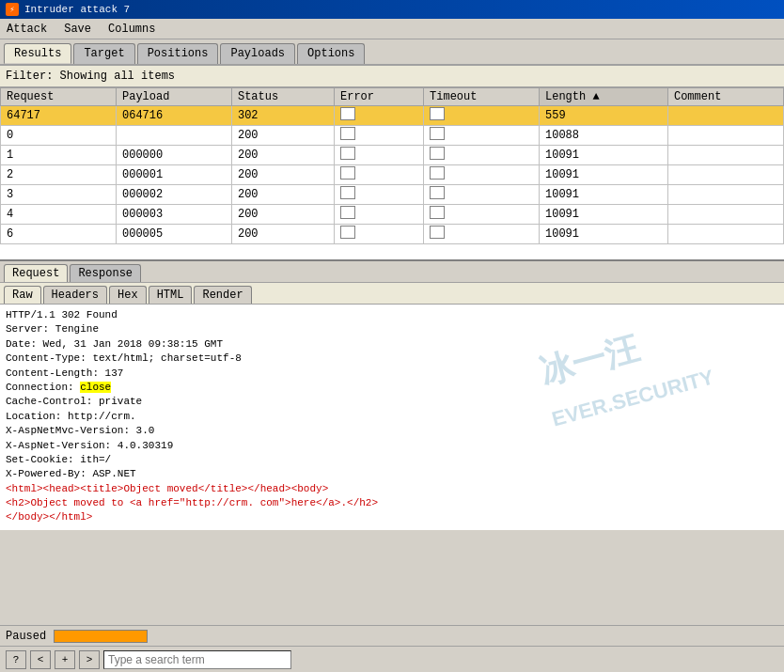 The width and height of the screenshot is (784, 672). Describe the element at coordinates (101, 636) in the screenshot. I see `progress-bar` at that location.